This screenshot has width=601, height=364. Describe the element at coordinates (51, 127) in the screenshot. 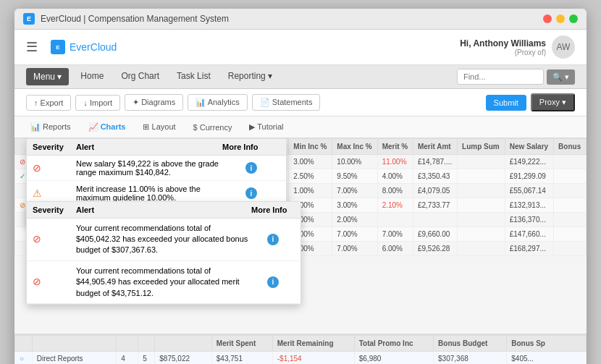

I see `sec-tb-reports: 📊 Reports` at that location.